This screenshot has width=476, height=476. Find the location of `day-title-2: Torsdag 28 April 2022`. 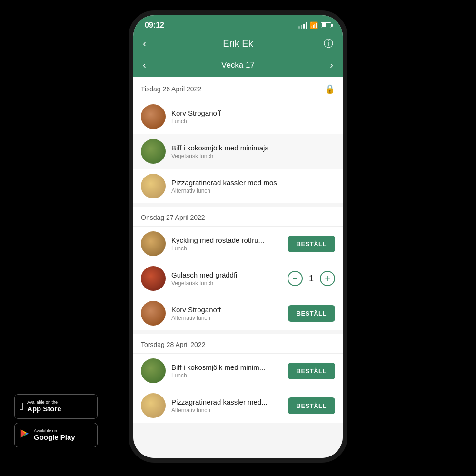

day-title-2: Torsdag 28 April 2022 is located at coordinates (173, 345).